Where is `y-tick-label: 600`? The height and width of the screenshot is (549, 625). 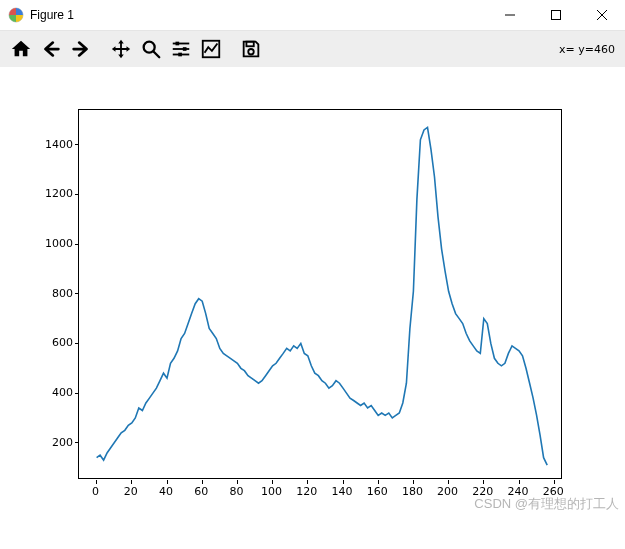
y-tick-label: 600 is located at coordinates (62, 342).